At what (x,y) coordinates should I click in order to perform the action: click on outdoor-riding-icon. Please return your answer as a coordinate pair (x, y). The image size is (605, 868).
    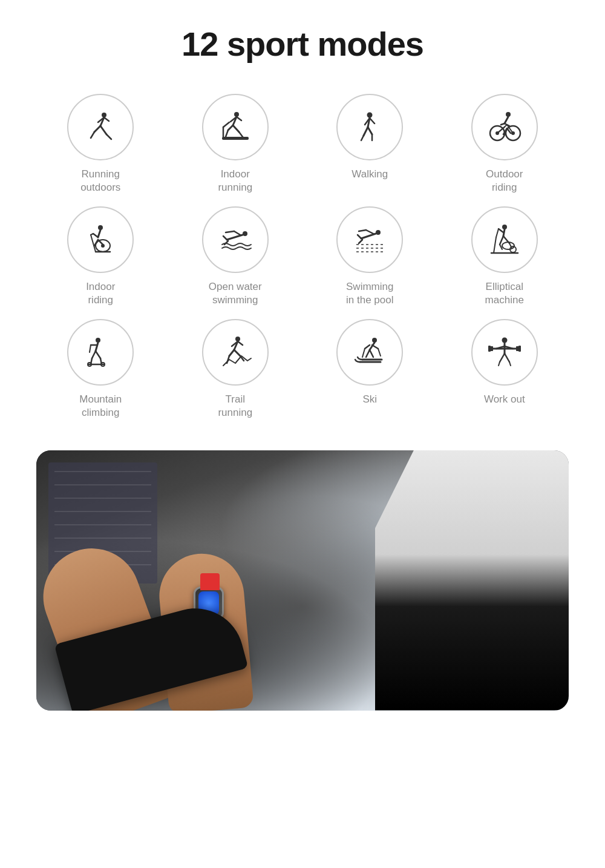
    Looking at the image, I should click on (505, 127).